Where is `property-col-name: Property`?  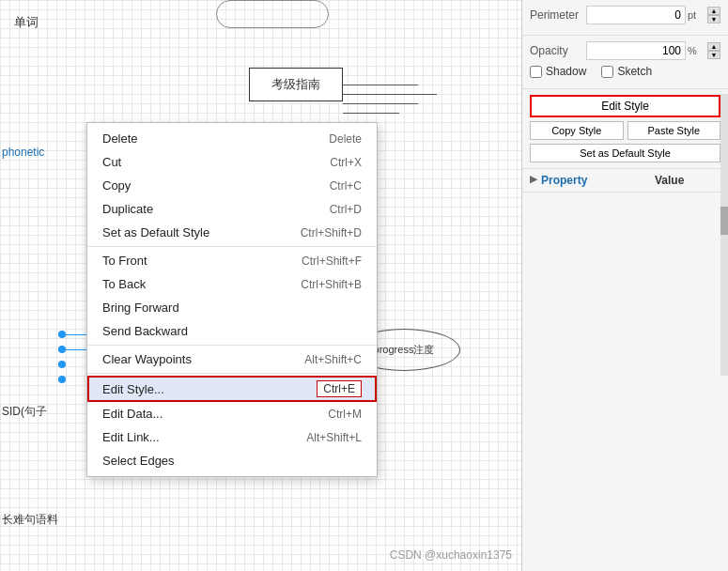
property-col-name: Property is located at coordinates (597, 180).